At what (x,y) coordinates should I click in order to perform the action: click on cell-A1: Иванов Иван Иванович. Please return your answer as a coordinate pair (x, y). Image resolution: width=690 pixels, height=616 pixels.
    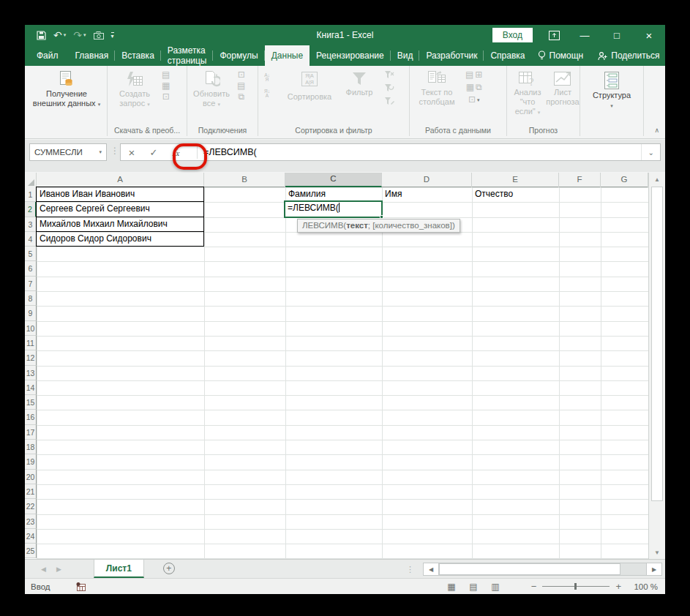
    Looking at the image, I should click on (120, 195).